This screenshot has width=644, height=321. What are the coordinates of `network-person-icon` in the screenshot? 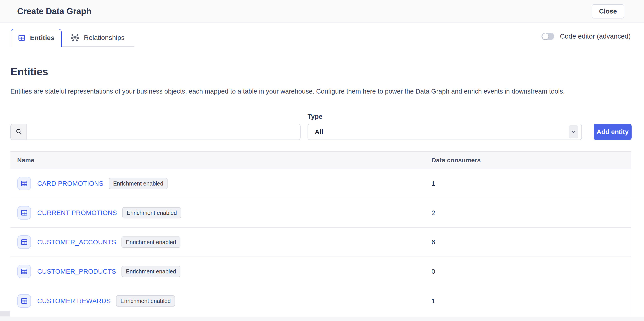 It's located at (75, 38).